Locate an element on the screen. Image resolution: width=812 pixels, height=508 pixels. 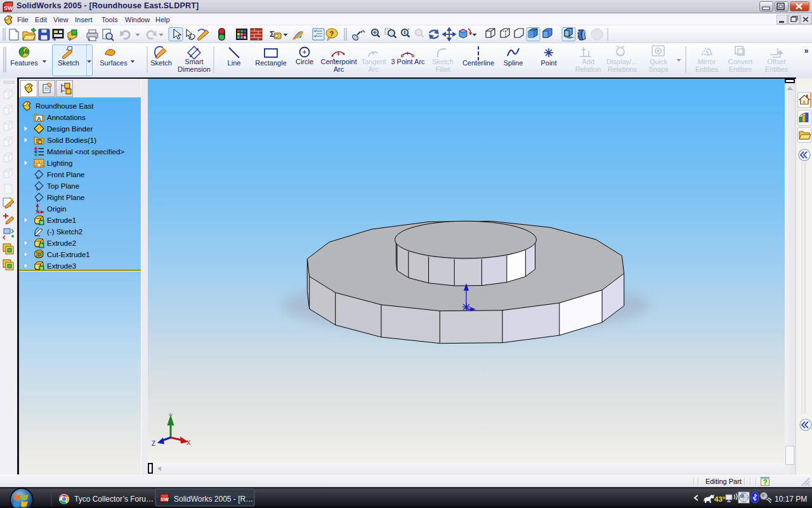
svg-text: Z is located at coordinates (154, 443).